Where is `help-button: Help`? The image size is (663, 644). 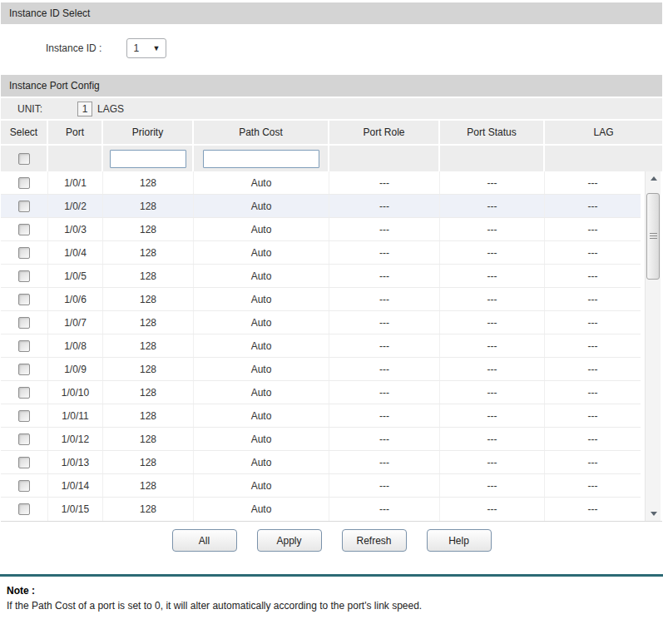
help-button: Help is located at coordinates (459, 541).